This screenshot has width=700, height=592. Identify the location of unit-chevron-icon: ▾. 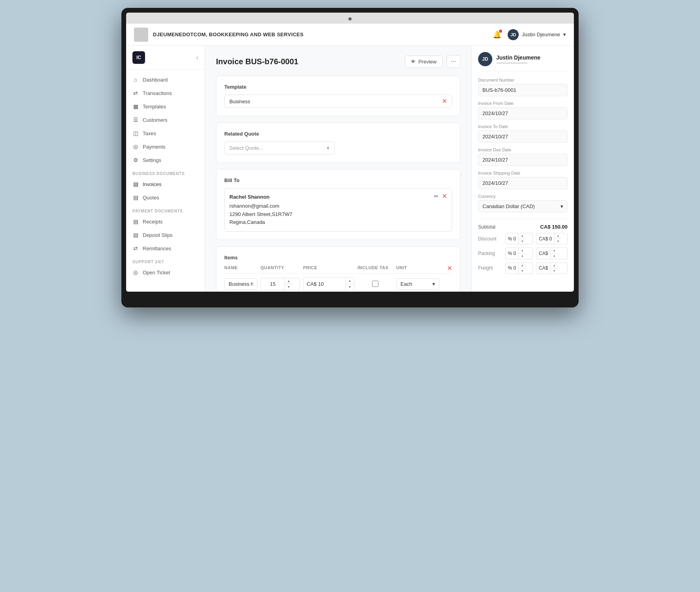
(434, 284).